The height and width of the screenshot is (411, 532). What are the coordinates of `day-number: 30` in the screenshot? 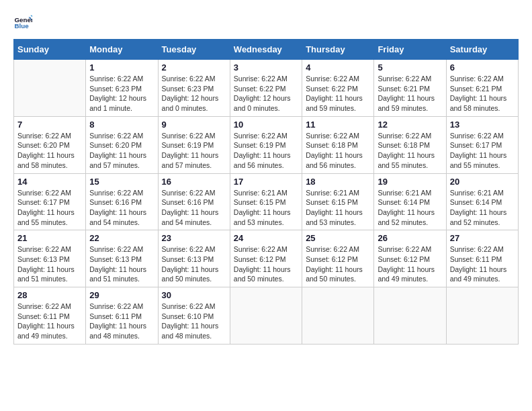 It's located at (194, 295).